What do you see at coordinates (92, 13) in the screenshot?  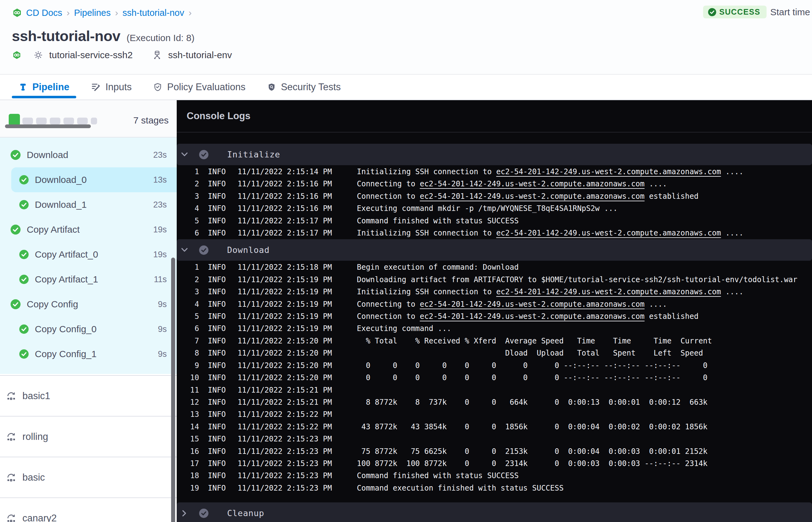 I see `breadcrumb-link: Pipelines` at bounding box center [92, 13].